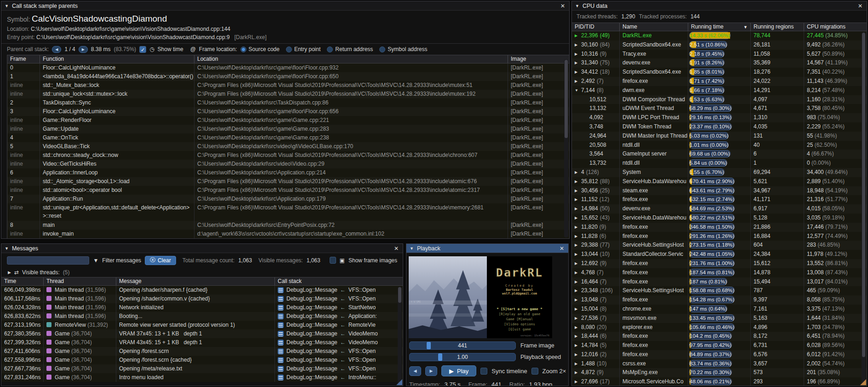 Image resolution: width=868 pixels, height=387 pixels. I want to click on play-button: ▶ Play, so click(459, 371).